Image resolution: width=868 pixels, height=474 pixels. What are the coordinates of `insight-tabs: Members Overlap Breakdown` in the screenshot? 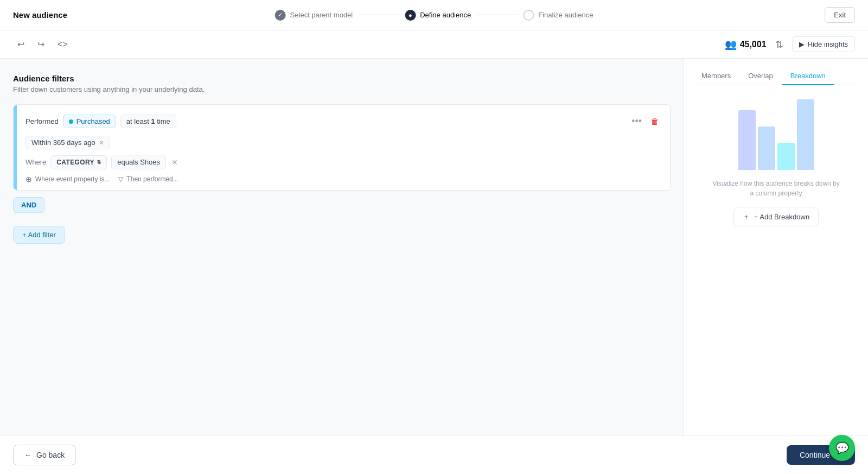 It's located at (776, 76).